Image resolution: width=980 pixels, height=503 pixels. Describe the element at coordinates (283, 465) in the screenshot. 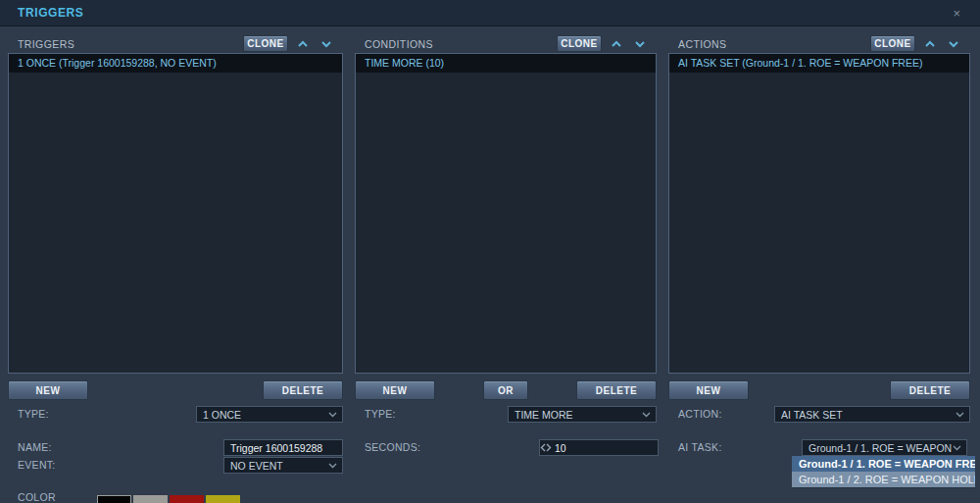

I see `trigger-event-select: NO EVENT` at that location.